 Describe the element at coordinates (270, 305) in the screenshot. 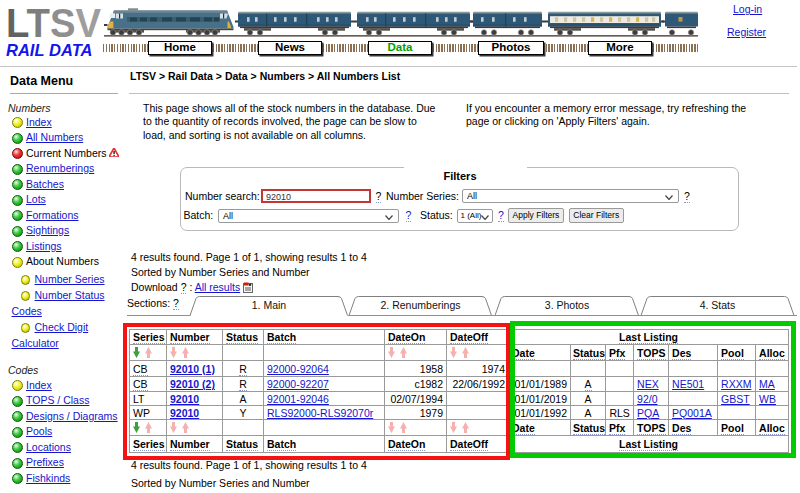

I see `svg-text: 1. Main` at that location.